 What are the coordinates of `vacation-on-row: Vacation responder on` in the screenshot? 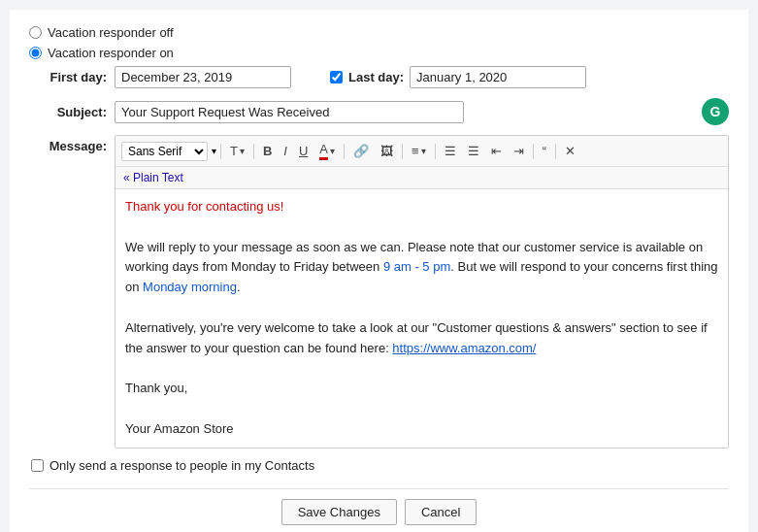 It's located at (379, 52).